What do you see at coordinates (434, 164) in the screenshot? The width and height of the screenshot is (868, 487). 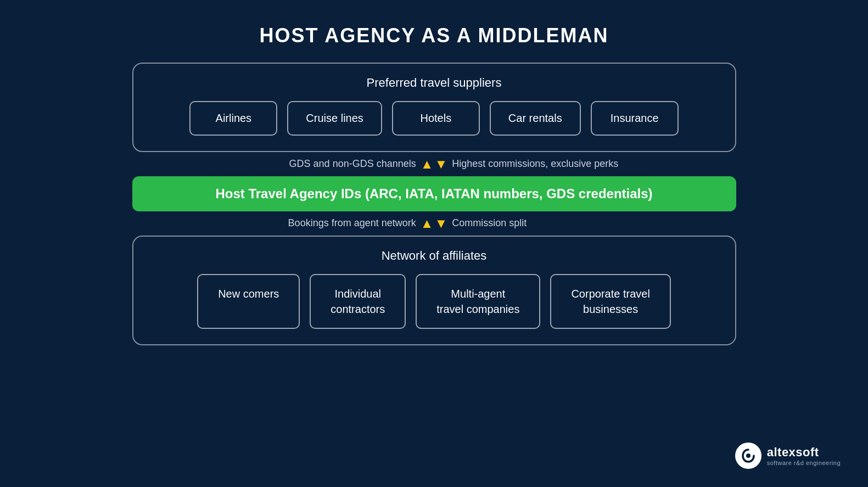 I see `top-arrow-section: GDS and non-GDS channels ▲ ▼ Highest com…` at bounding box center [434, 164].